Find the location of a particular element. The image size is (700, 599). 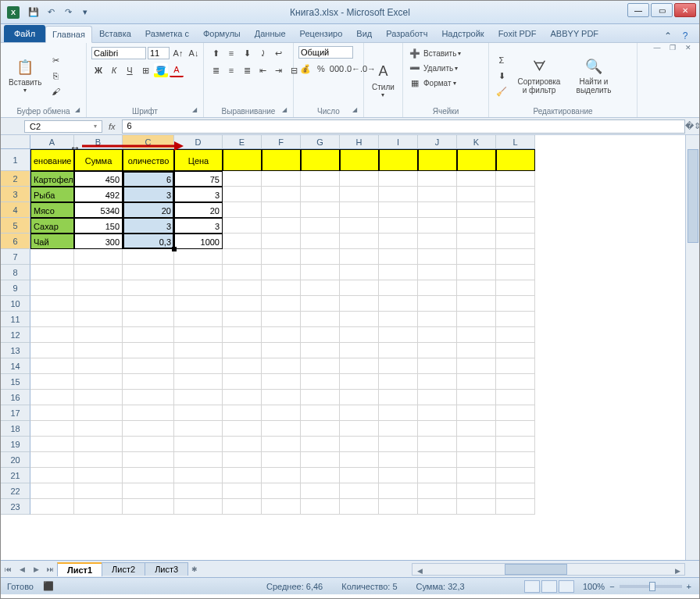

cell-D21 is located at coordinates (198, 476).